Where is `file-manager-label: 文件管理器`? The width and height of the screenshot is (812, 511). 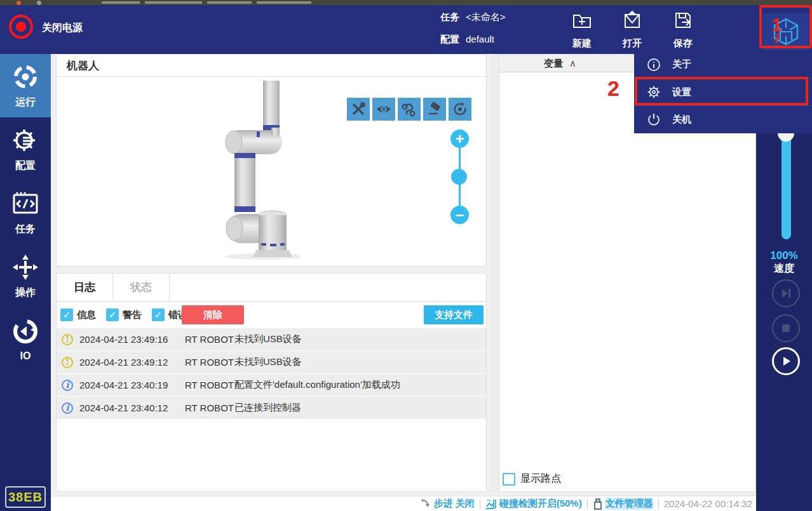 file-manager-label: 文件管理器 is located at coordinates (629, 504).